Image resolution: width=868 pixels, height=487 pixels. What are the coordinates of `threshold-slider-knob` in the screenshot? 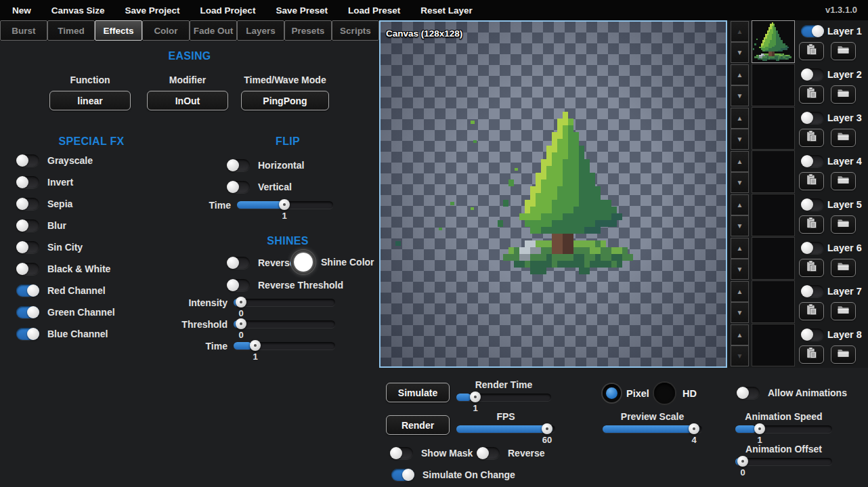 It's located at (241, 324).